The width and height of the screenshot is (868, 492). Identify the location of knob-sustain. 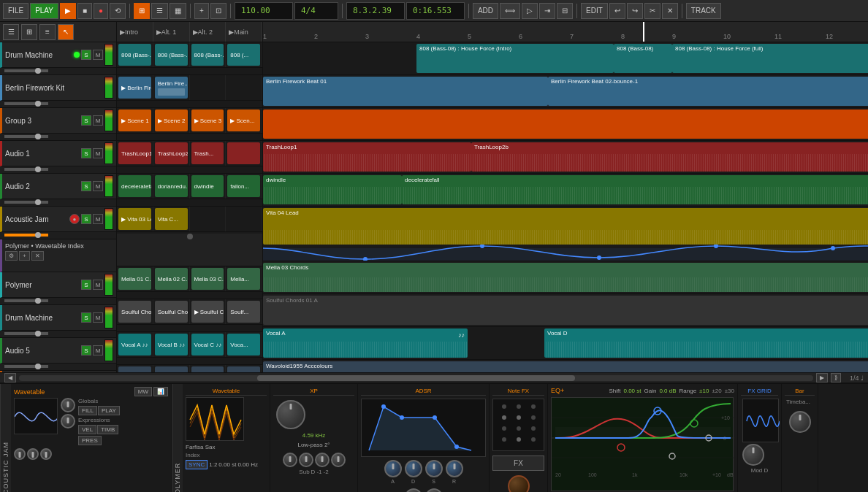
(434, 469).